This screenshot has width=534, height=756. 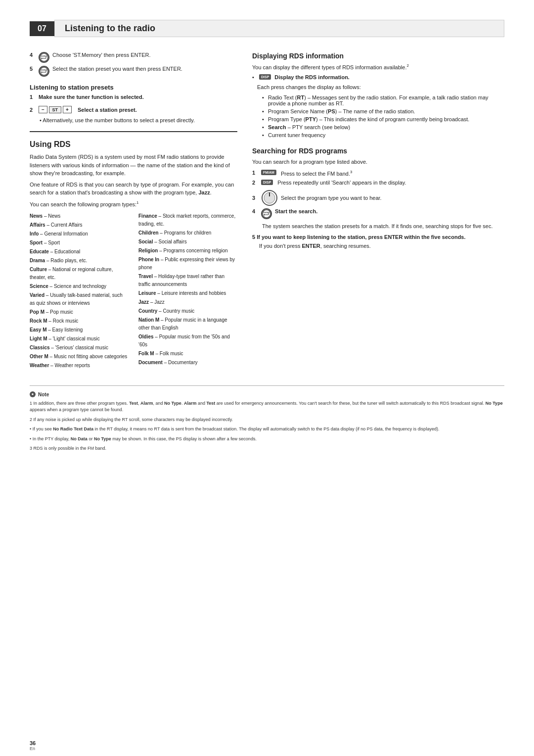 What do you see at coordinates (44, 71) in the screenshot?
I see `enter-icon-5: ENTER` at bounding box center [44, 71].